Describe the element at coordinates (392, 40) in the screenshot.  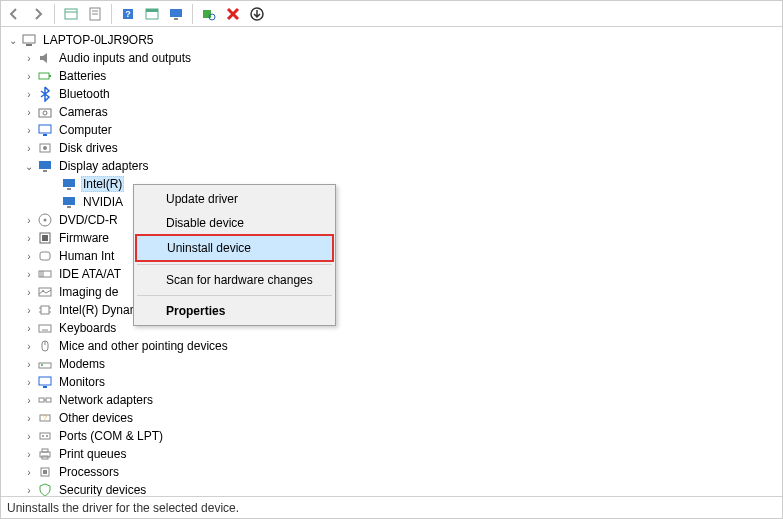
I see `tree-root: ⌄ LAPTOP-0LJR9OR5` at that location.